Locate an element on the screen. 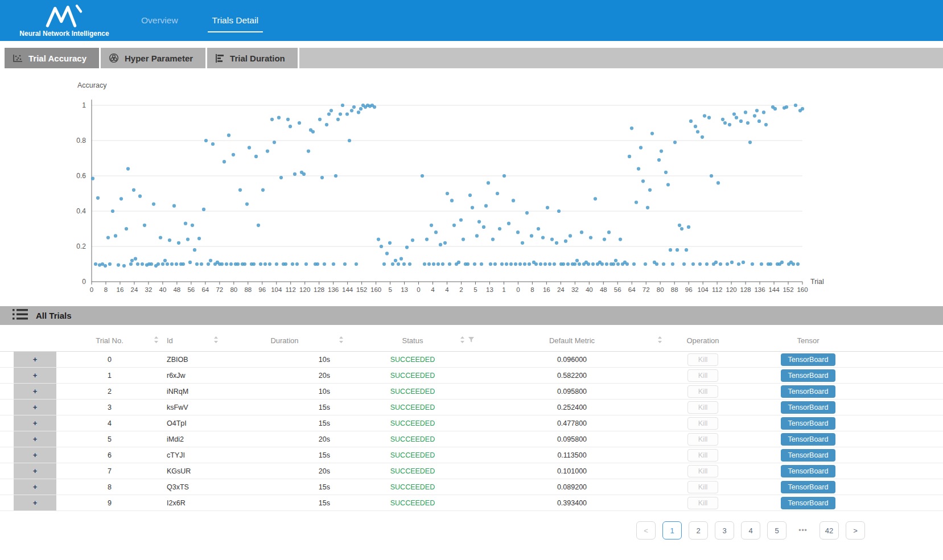  column-header-status: Status is located at coordinates (413, 340).